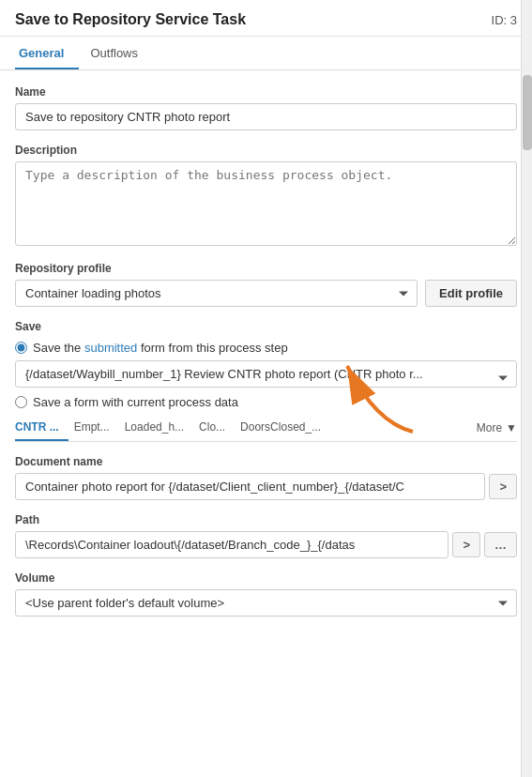  What do you see at coordinates (266, 520) in the screenshot?
I see `path-label: Path` at bounding box center [266, 520].